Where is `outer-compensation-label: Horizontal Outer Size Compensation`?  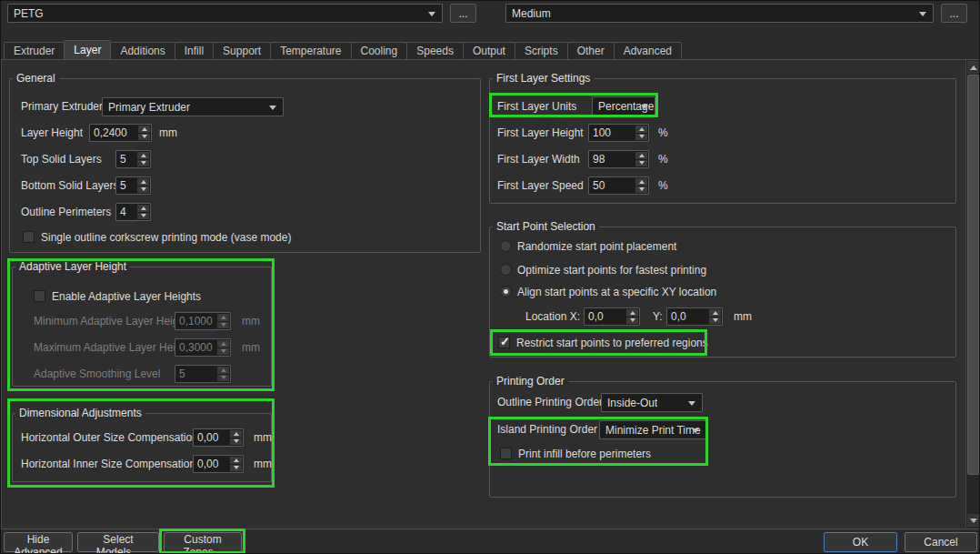 outer-compensation-label: Horizontal Outer Size Compensation is located at coordinates (109, 438).